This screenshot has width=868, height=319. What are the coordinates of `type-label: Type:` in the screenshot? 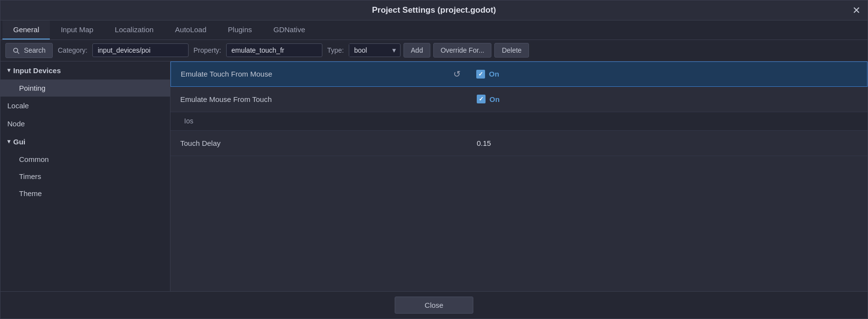 It's located at (336, 50).